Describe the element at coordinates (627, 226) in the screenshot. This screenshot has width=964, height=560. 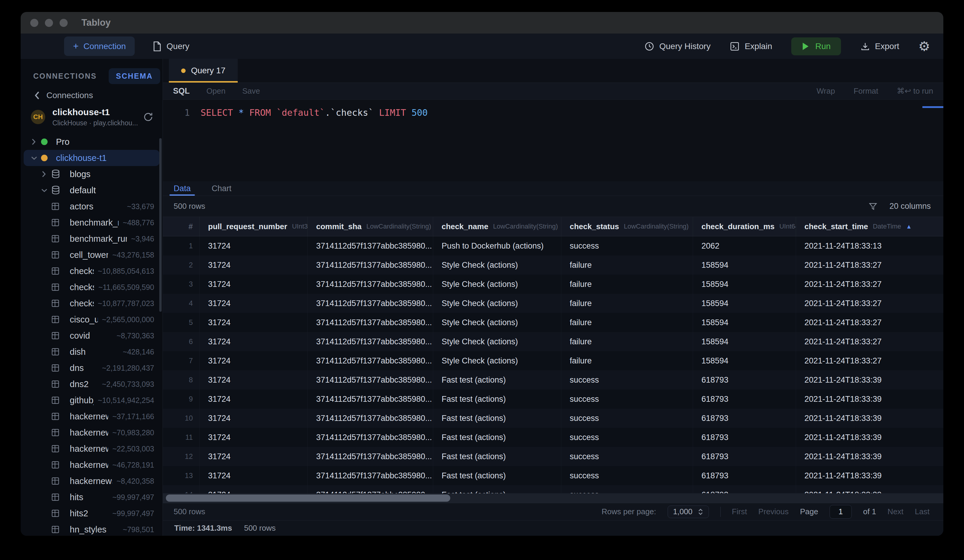
I see `column-header: check_statusLowCardinality(String)` at that location.